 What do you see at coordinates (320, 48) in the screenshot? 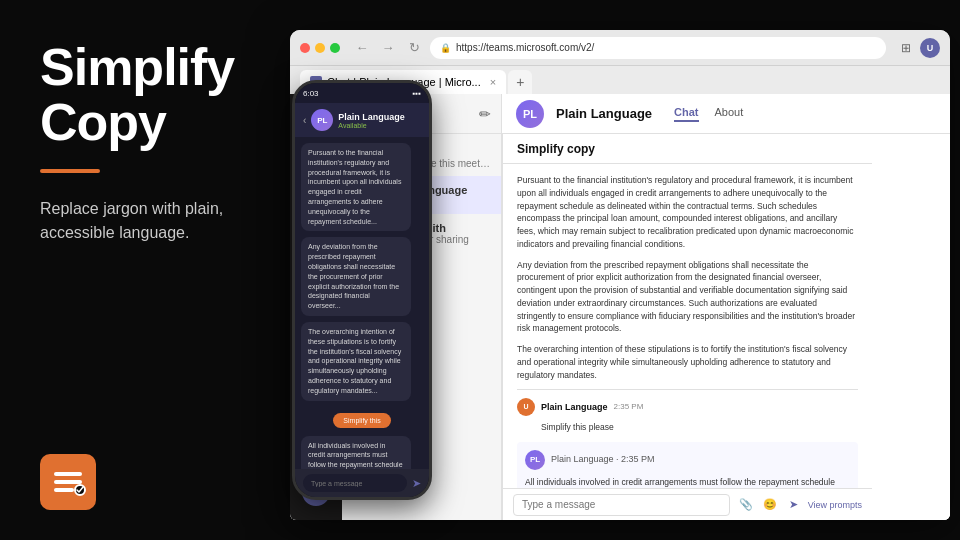
I see `traffic-lights` at bounding box center [320, 48].